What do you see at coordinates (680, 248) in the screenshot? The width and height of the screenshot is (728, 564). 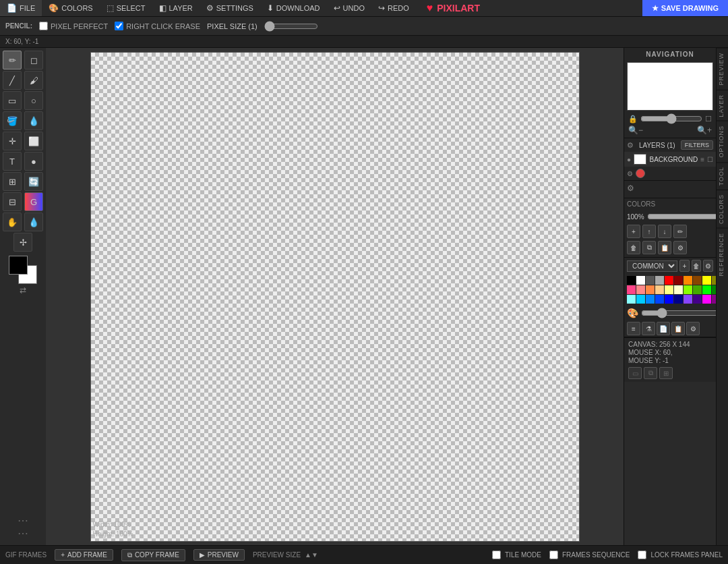 I see `settings-color-button: ⚙` at bounding box center [680, 248].